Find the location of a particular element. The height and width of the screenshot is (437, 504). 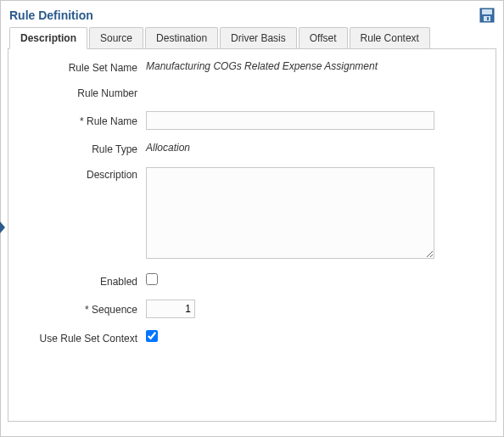

tab-bar: Description Source Destination Driver Ba… is located at coordinates (252, 38).